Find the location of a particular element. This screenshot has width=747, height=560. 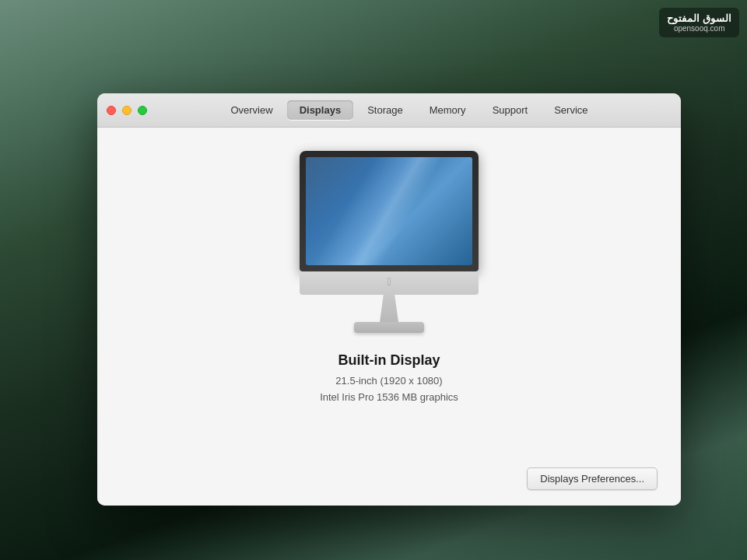

tab-memory: Memory is located at coordinates (448, 110).